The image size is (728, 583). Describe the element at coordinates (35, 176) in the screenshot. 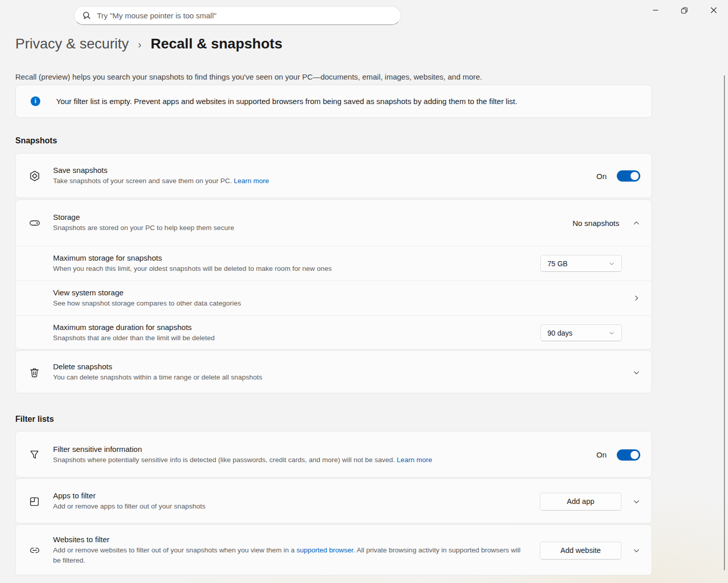

I see `recall-snapshot-icon` at that location.